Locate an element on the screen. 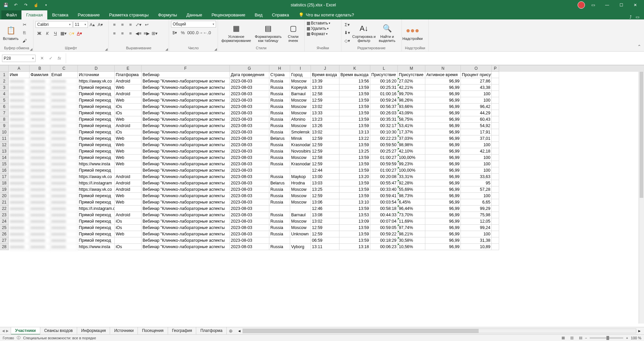  cell: 100,00% is located at coordinates (412, 158).